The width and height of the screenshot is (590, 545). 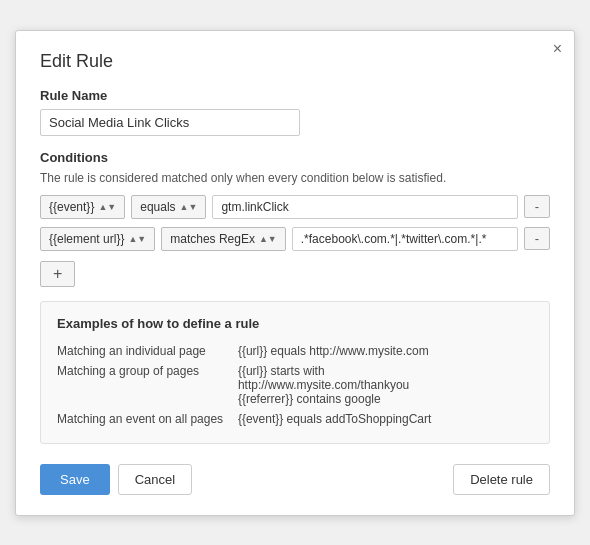 I want to click on example-value-3: {{event}} equals addToShoppingCart, so click(x=386, y=419).